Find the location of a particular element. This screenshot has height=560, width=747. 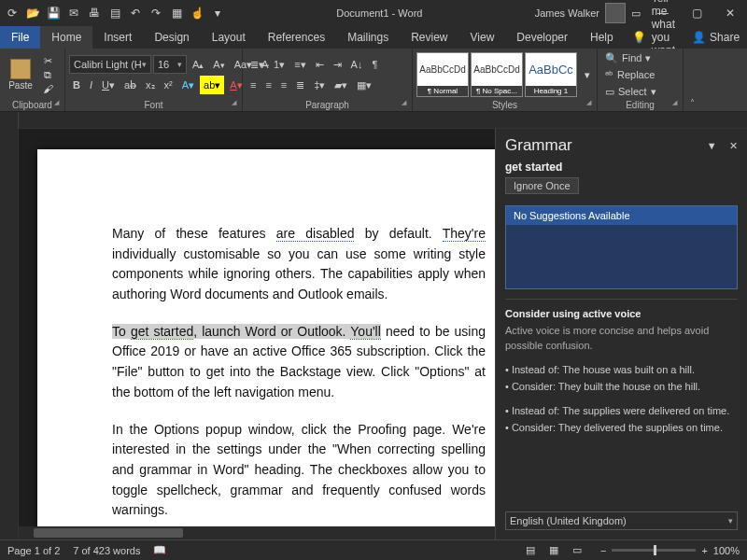

window-title: Document1 - Word is located at coordinates (379, 13).